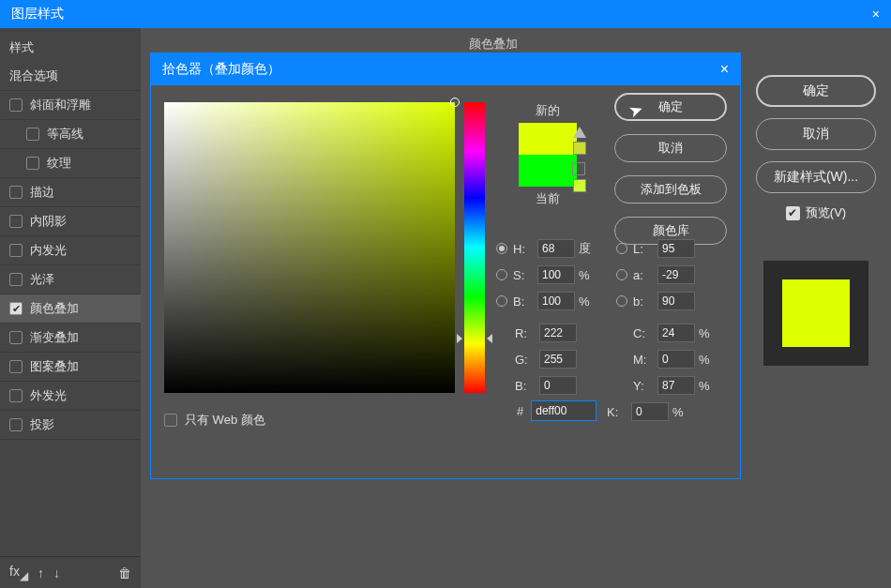 The image size is (891, 588). Describe the element at coordinates (556, 301) in the screenshot. I see `b-input` at that location.